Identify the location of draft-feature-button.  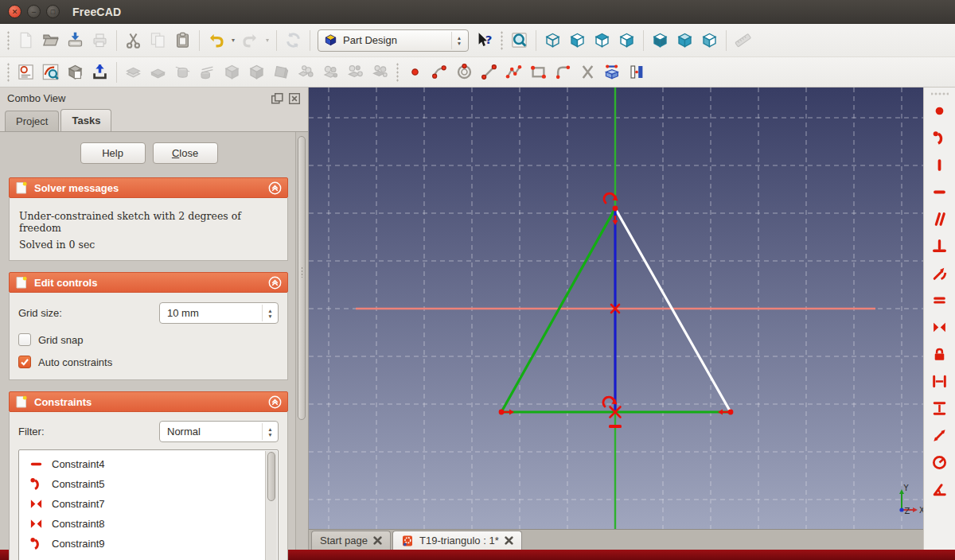
(282, 72).